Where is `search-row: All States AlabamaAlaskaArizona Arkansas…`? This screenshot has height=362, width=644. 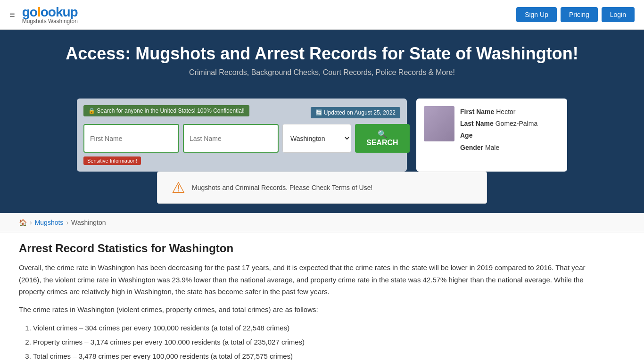 search-row: All States AlabamaAlaskaArizona Arkansas… is located at coordinates (242, 139).